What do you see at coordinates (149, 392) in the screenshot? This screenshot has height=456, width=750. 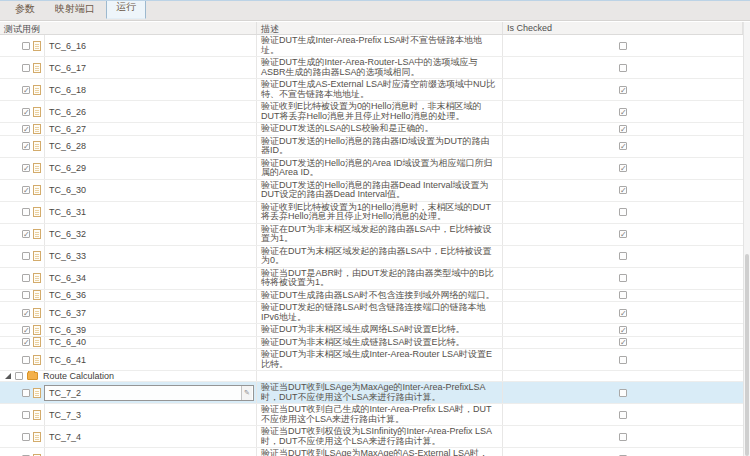 I see `testcase-edit-cell: TC_7_2✎` at bounding box center [149, 392].